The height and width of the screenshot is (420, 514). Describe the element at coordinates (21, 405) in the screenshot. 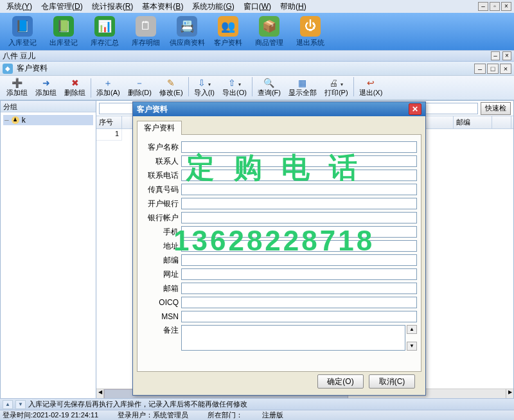

I see `status-next-icon: ▼` at that location.